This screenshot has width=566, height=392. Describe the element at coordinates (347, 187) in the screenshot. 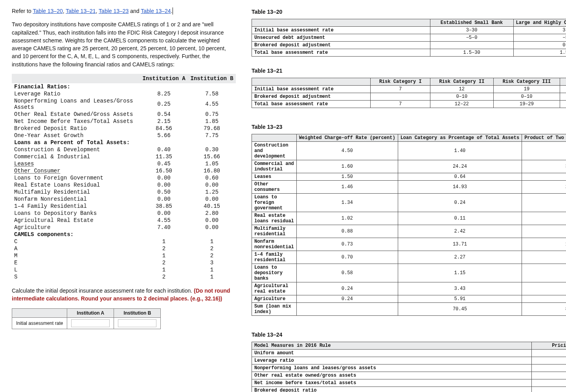

I see `table-cell: 1.46` at that location.